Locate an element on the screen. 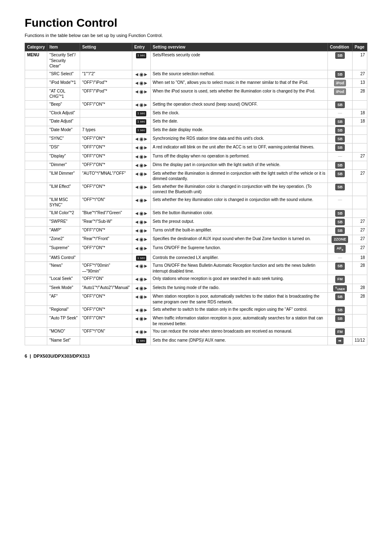 This screenshot has height=555, width=392. table-row: "iPod Mode"*1 "OFF"/"iPod"* ◄◉► When set… is located at coordinates (196, 83).